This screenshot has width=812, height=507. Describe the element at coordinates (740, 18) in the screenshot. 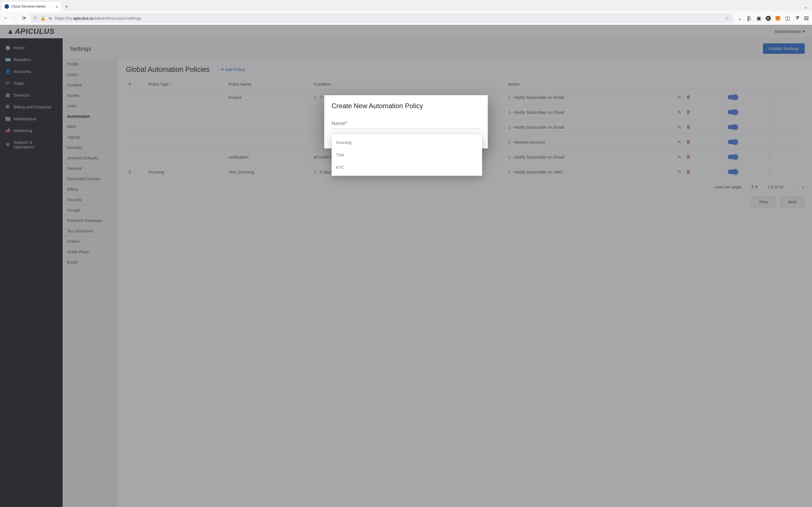

I see `pocket-icon: ⌄` at that location.